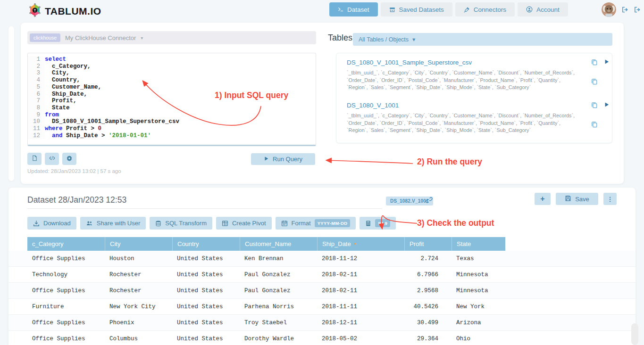 This screenshot has height=345, width=644. Describe the element at coordinates (316, 223) in the screenshot. I see `toolbar-format-button: FormatYYYY-MM-DD` at that location.